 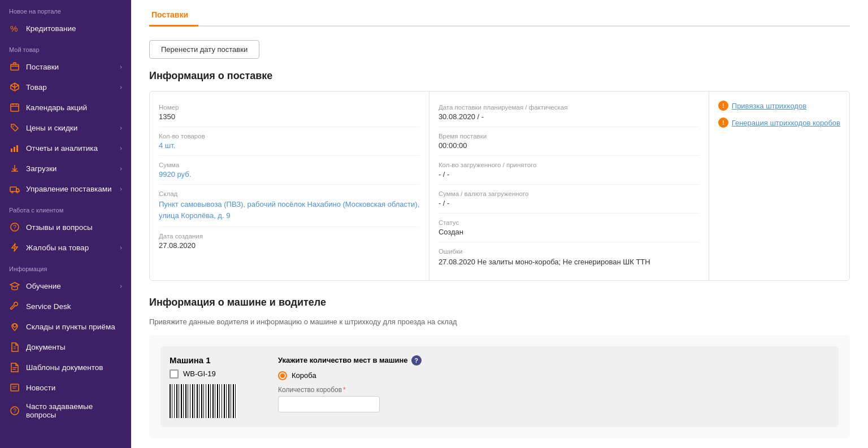 What do you see at coordinates (15, 306) in the screenshot?
I see `wrench-icon` at bounding box center [15, 306].